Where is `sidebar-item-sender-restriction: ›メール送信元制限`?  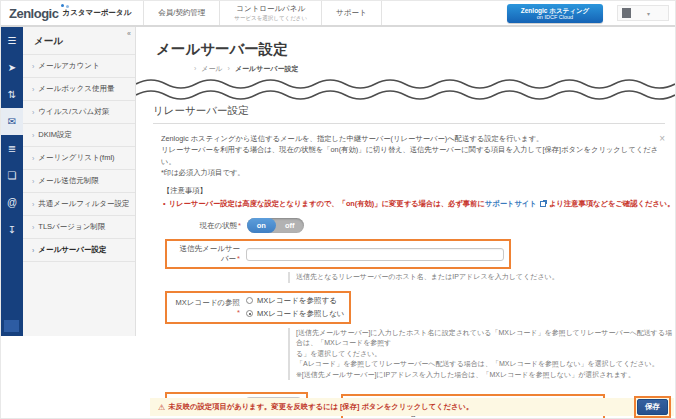
sidebar-item-sender-restriction: ›メール送信元制限 is located at coordinates (79, 180).